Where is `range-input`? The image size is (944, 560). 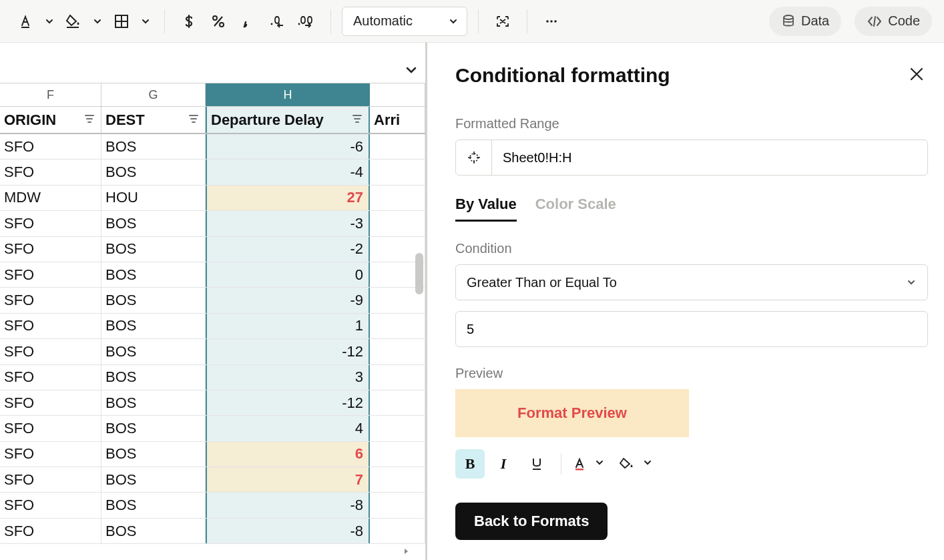 range-input is located at coordinates (710, 158).